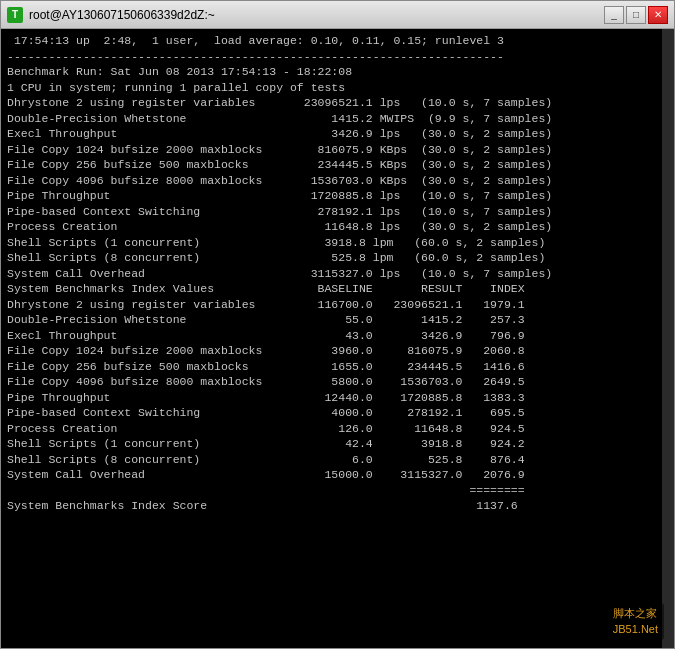  I want to click on terminal-line: Pipe Throughput 12440.0 1720885.8 1383.3, so click(332, 398).